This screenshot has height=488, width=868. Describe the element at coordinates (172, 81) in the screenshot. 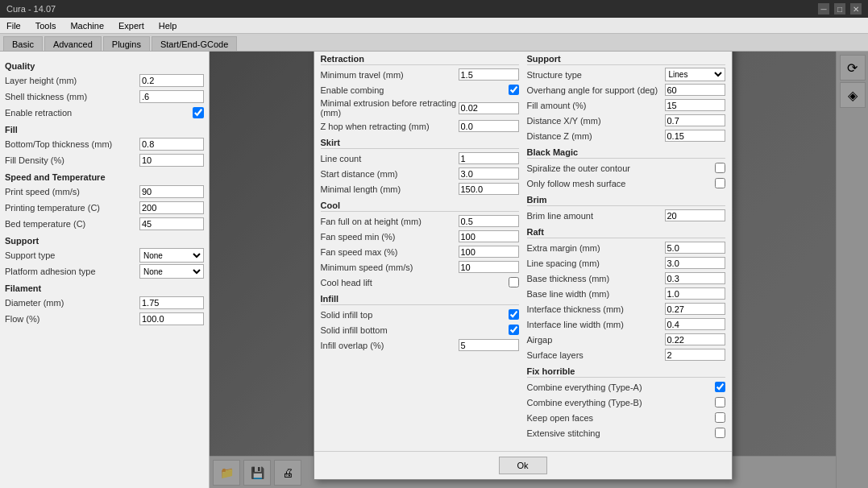

I see `input-layer-height` at that location.